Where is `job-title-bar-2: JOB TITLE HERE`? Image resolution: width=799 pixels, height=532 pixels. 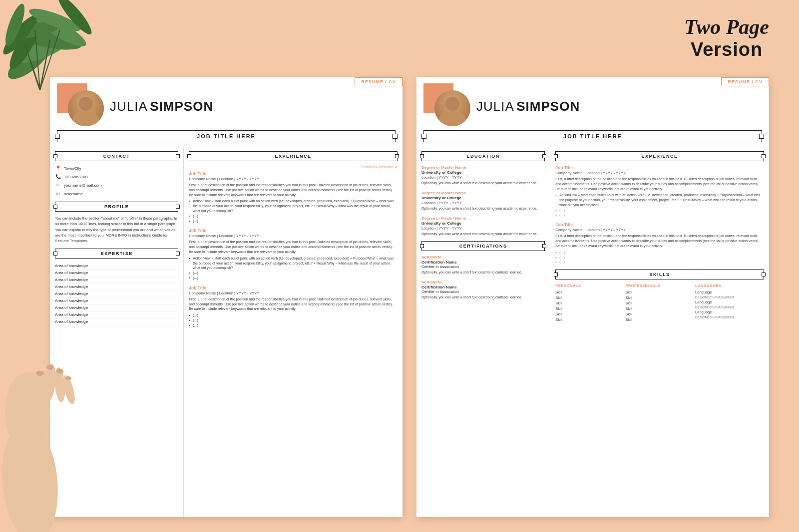 job-title-bar-2: JOB TITLE HERE is located at coordinates (593, 136).